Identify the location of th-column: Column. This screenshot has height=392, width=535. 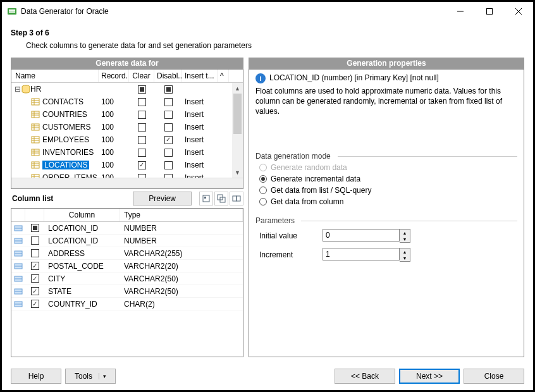
(82, 215).